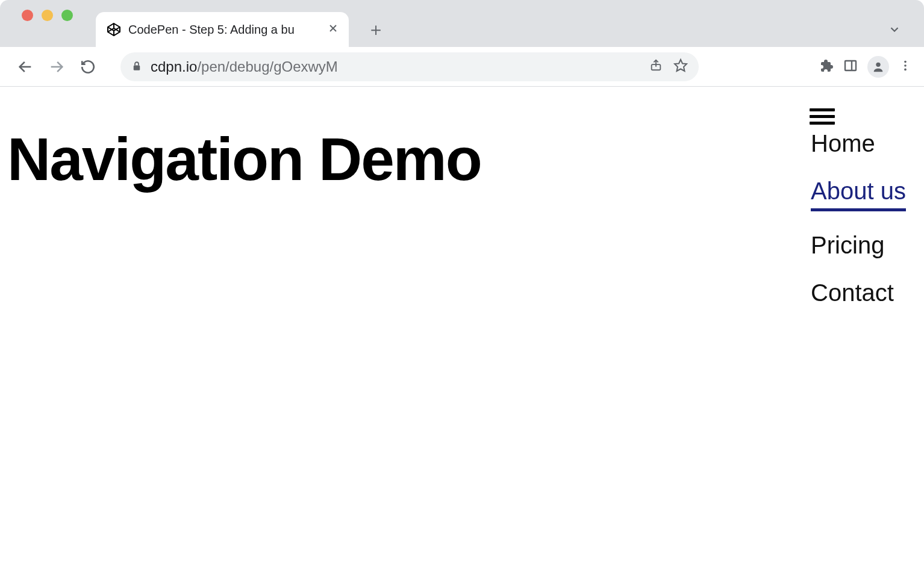  I want to click on tabs-dropdown-button, so click(902, 30).